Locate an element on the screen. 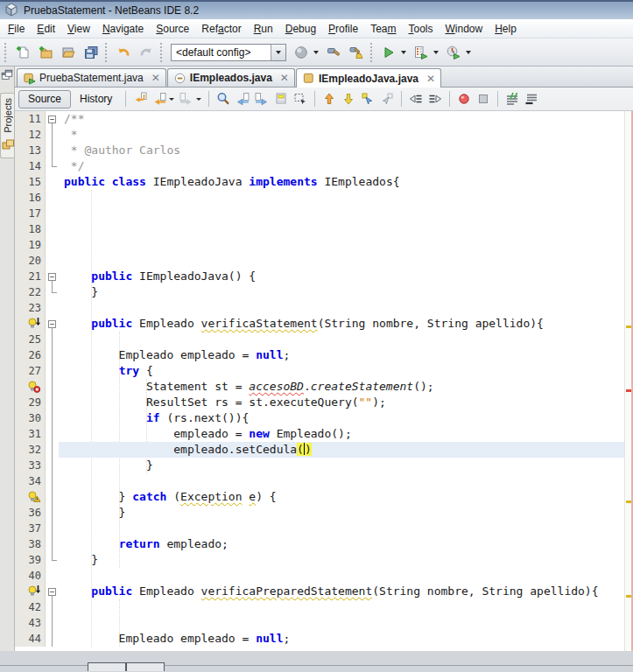  error-stripe-mark-error is located at coordinates (629, 390).